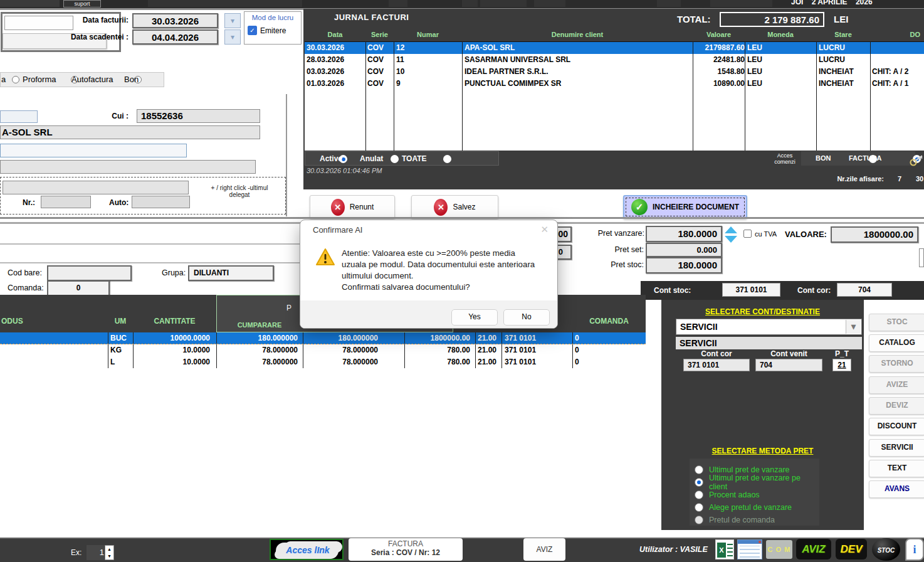  What do you see at coordinates (785, 159) in the screenshot?
I see `acces-comenzi-label: Accescomenzi` at bounding box center [785, 159].